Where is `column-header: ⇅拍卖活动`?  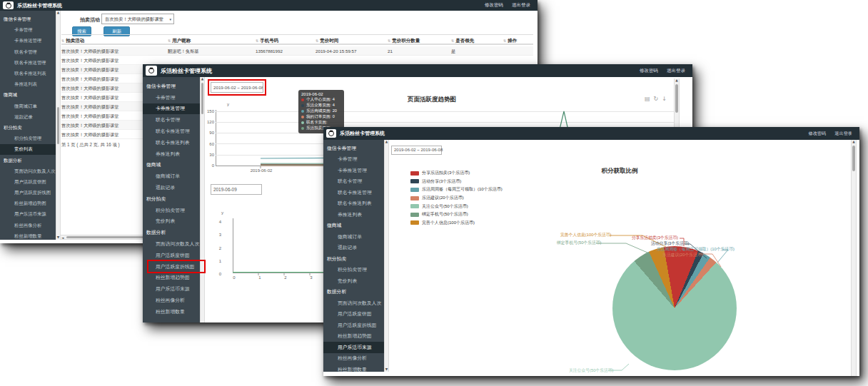
column-header: ⇅拍卖活动 is located at coordinates (73, 40).